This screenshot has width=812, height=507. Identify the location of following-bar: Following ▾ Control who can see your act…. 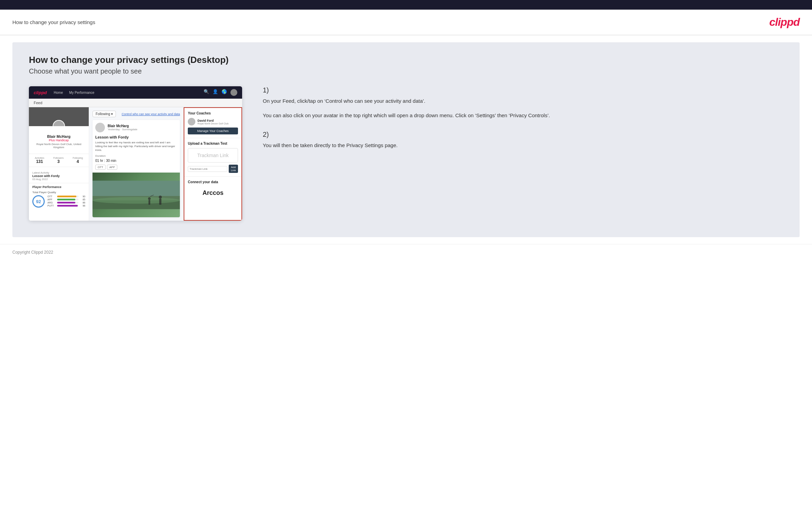
(136, 114).